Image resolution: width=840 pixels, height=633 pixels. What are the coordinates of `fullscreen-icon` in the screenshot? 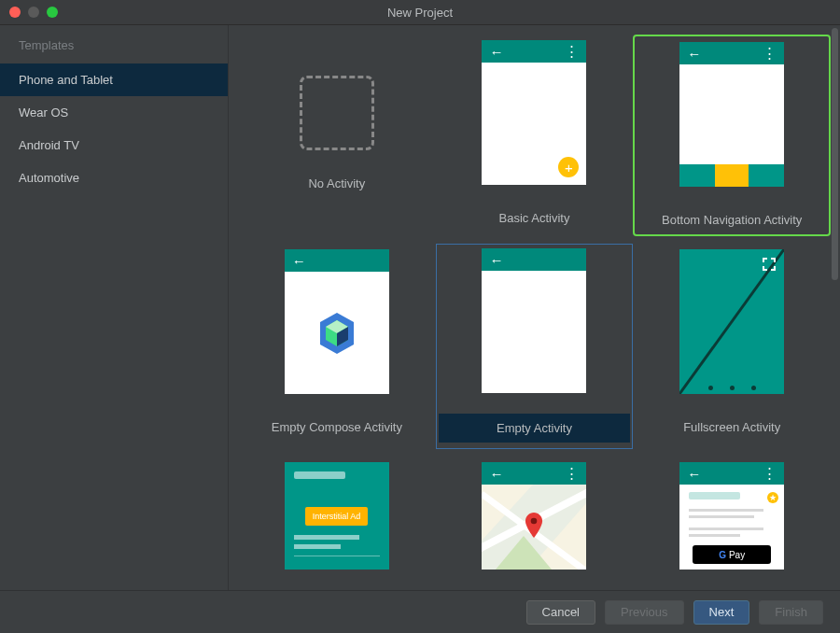 It's located at (769, 264).